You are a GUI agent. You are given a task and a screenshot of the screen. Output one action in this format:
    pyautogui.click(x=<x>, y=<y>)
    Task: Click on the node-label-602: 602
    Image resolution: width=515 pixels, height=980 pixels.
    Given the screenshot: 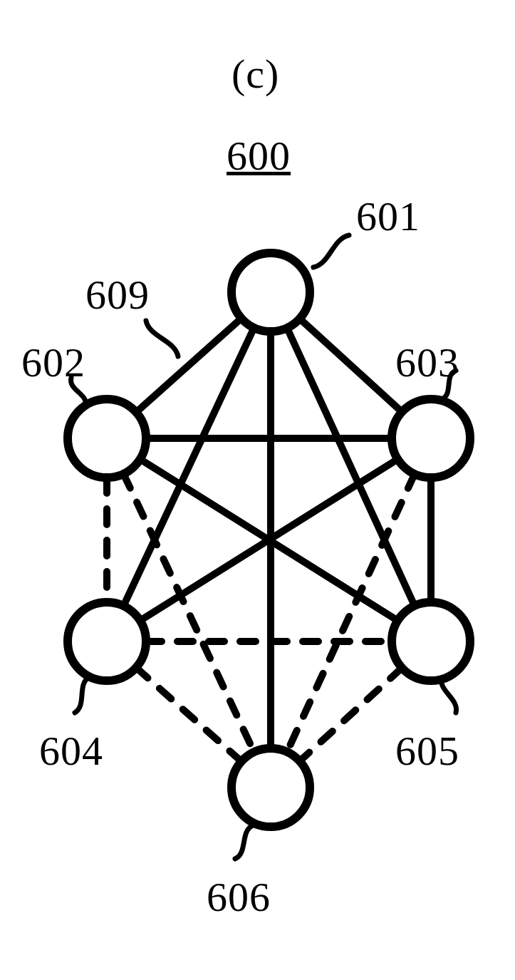 What is the action you would take?
    pyautogui.click(x=53, y=362)
    